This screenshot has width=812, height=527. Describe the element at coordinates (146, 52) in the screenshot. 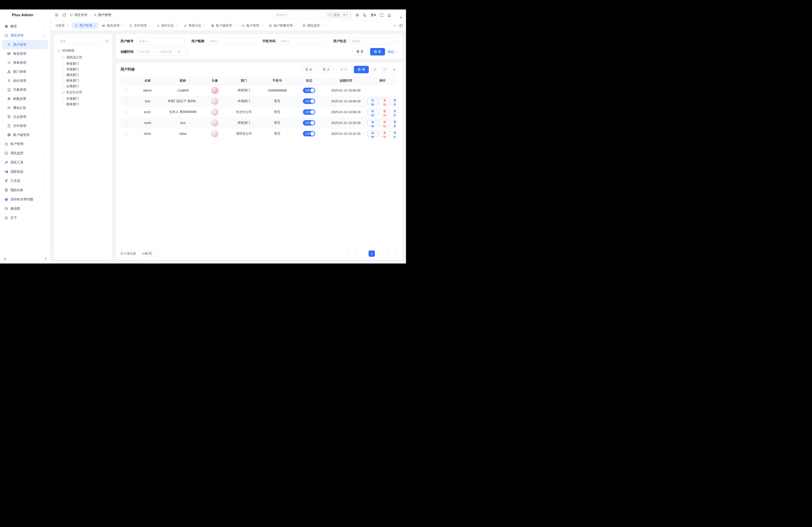

I see `date-start-input` at that location.